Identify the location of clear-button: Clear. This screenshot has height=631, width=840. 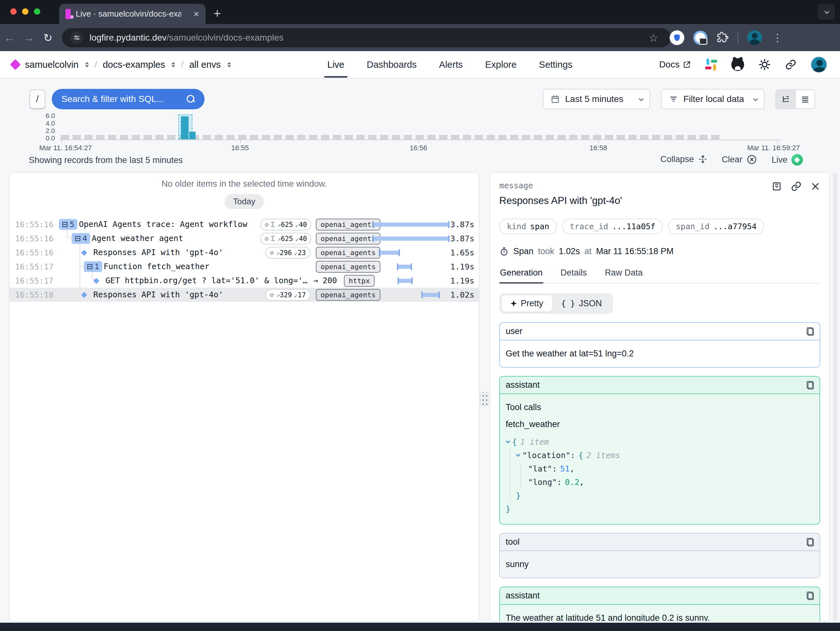
(740, 159).